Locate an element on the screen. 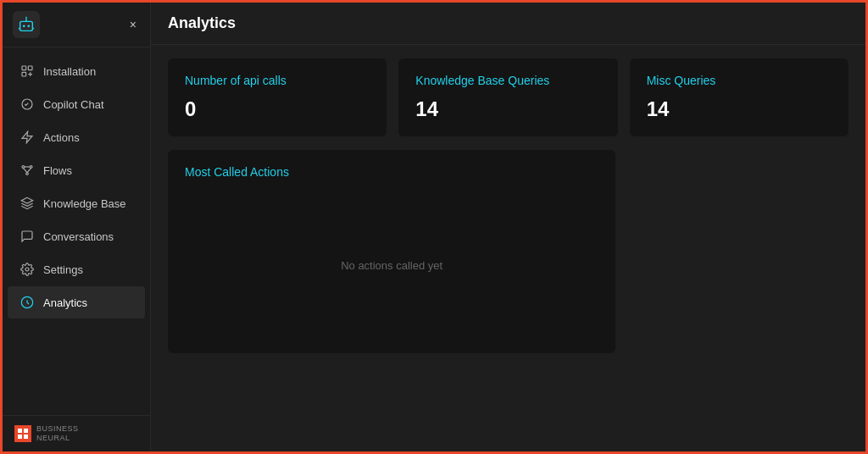  empty-state-text: No actions called yet is located at coordinates (392, 266).